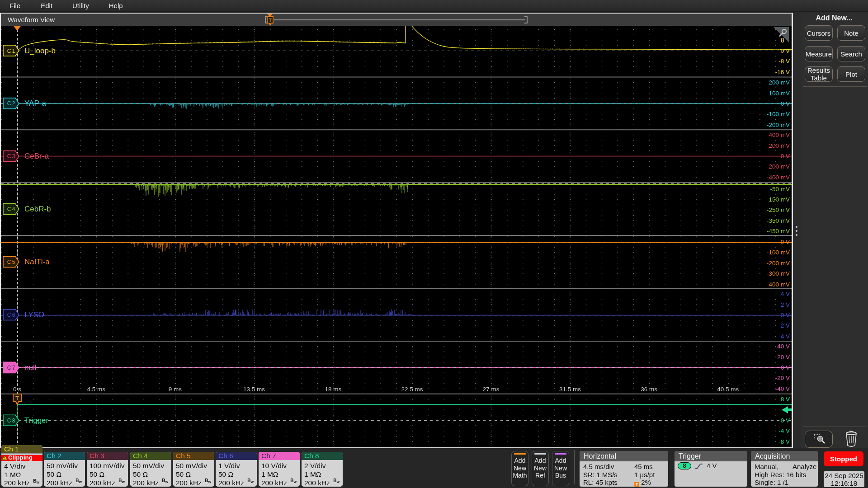 This screenshot has height=488, width=868. I want to click on svg-text: 1, so click(14, 51).